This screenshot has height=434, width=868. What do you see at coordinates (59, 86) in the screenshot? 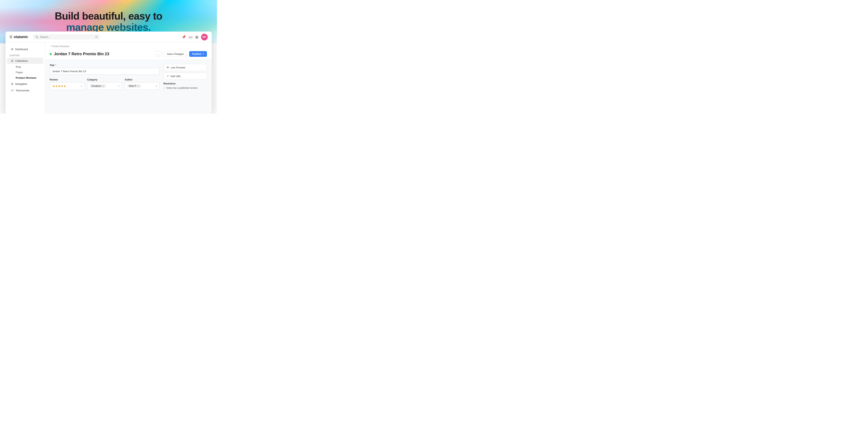
I see `review-stars: ★★★★★` at bounding box center [59, 86].